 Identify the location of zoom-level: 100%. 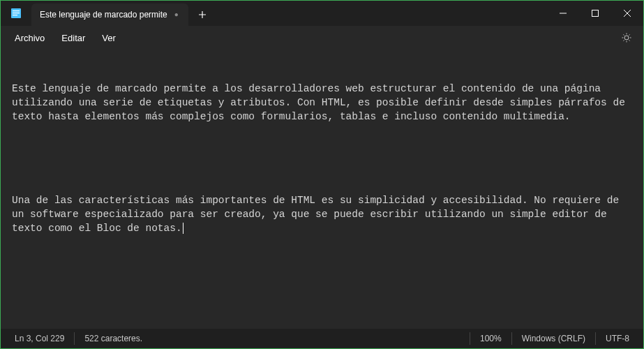
(491, 339).